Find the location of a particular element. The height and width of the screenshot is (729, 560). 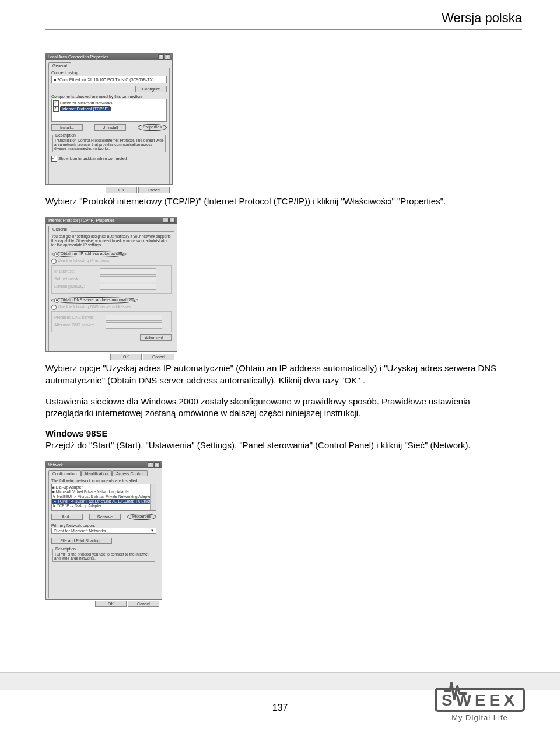

gateway-field is located at coordinates (128, 287).